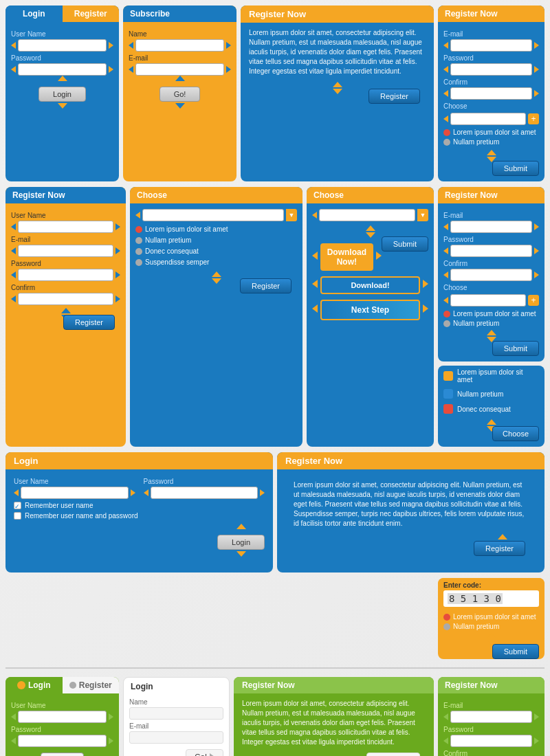 This screenshot has height=756, width=550. Describe the element at coordinates (18, 515) in the screenshot. I see `remember-both-checkbox` at that location.